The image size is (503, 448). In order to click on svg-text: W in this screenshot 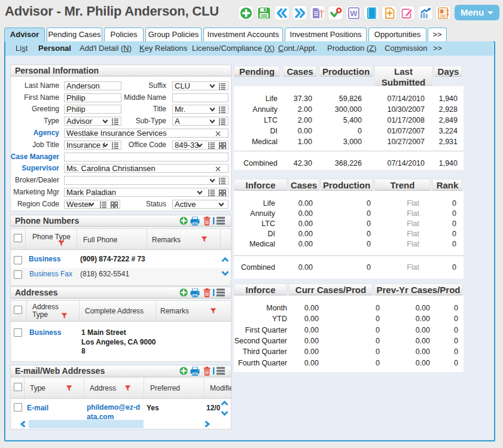, I will do `click(354, 13)`.